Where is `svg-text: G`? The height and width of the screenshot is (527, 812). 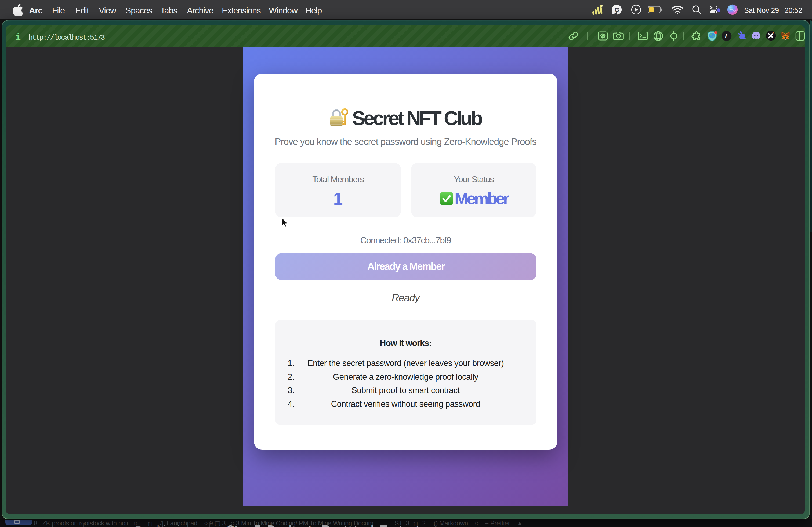 svg-text: G is located at coordinates (617, 10).